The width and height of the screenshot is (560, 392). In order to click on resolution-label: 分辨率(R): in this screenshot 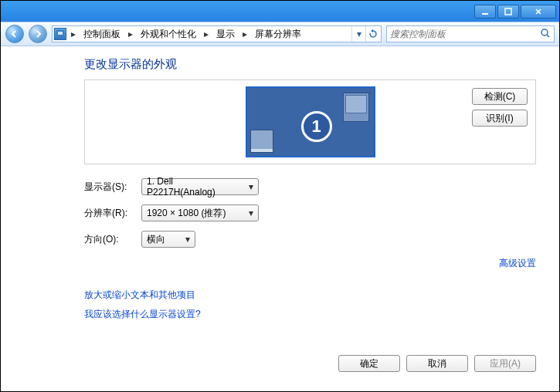, I will do `click(113, 213)`.